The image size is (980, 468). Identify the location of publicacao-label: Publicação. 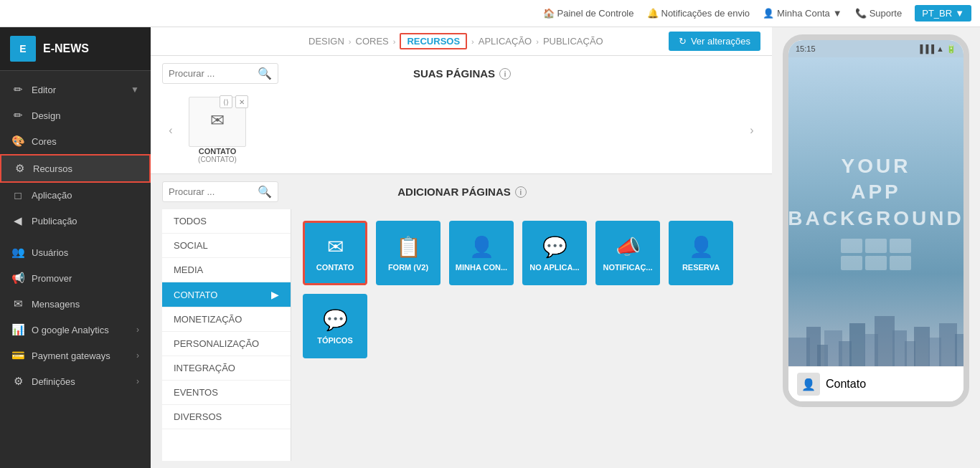
(55, 221).